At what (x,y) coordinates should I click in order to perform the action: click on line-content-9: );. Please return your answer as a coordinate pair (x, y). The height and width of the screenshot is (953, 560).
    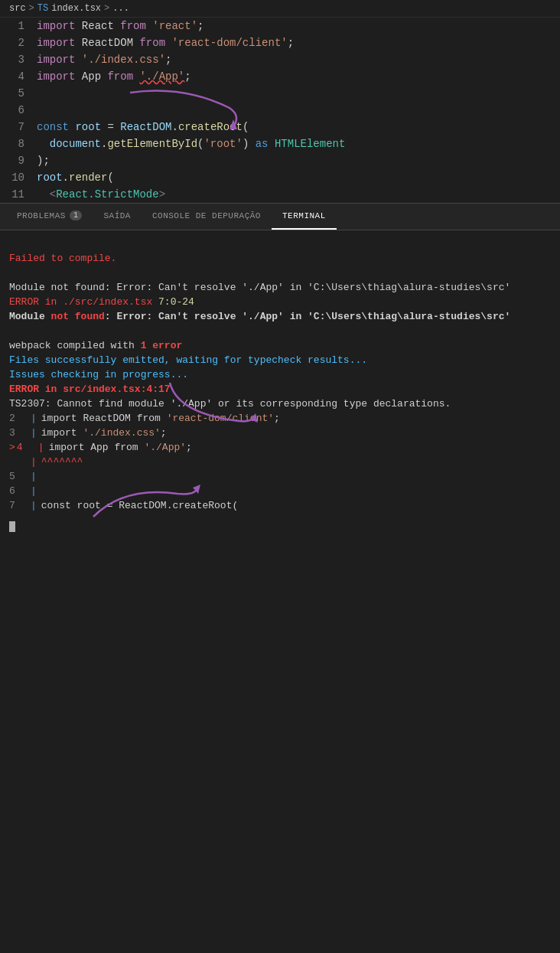
    Looking at the image, I should click on (298, 161).